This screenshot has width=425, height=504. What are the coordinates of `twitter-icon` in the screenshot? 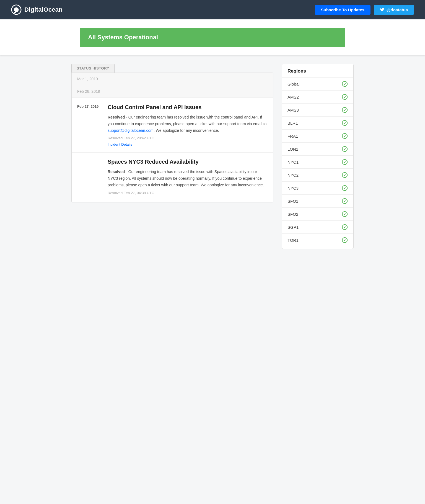 It's located at (382, 10).